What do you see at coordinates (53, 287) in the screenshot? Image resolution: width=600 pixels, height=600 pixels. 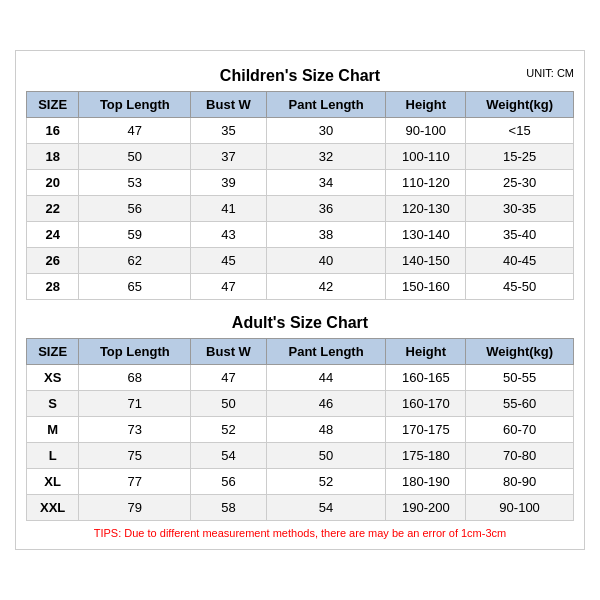 I see `table-cell: 28` at bounding box center [53, 287].